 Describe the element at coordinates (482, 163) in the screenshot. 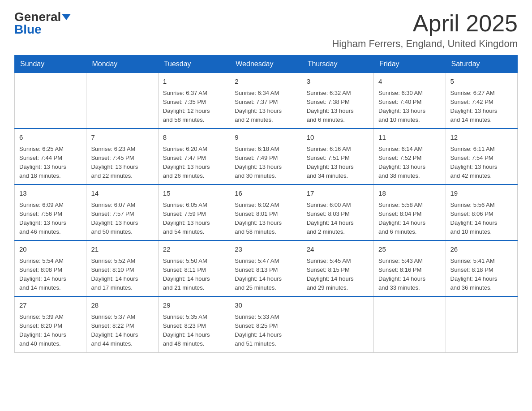

I see `day-info: Sunrise: 6:11 AM Sunset: 7:54 PM Dayligh…` at that location.